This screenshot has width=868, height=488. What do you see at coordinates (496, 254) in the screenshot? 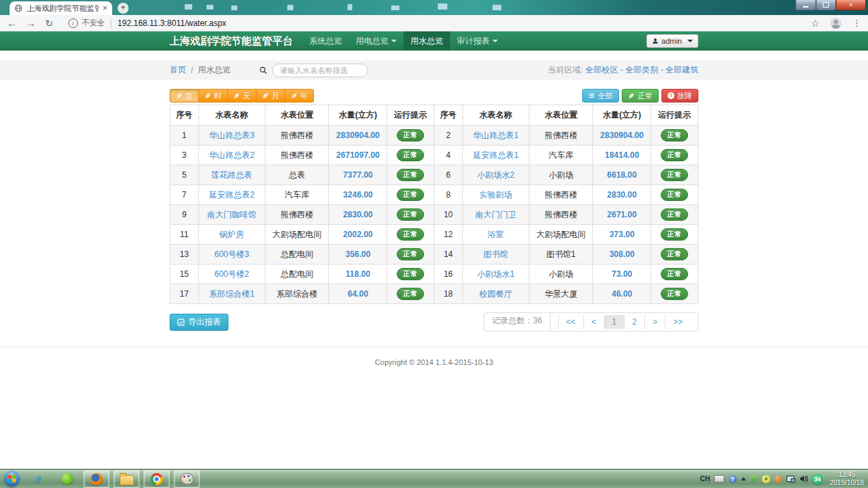
I see `meter-name-link: 图书馆` at bounding box center [496, 254].